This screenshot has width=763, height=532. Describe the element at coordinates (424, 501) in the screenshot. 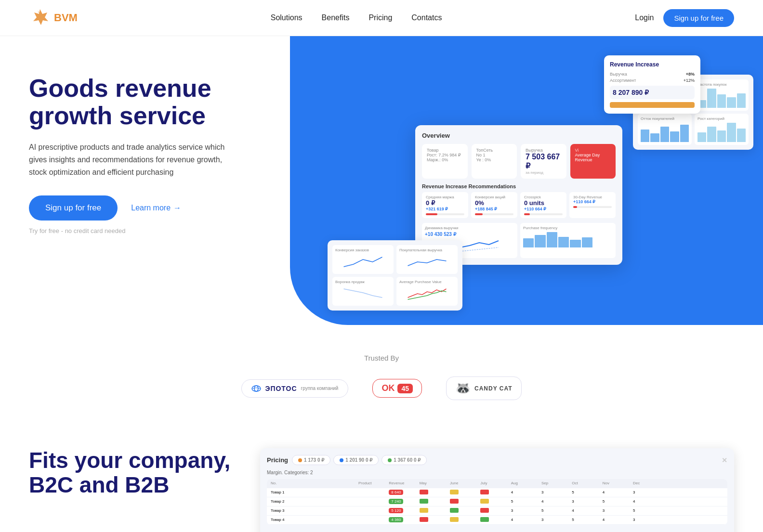

I see `cell-dot-g1` at that location.